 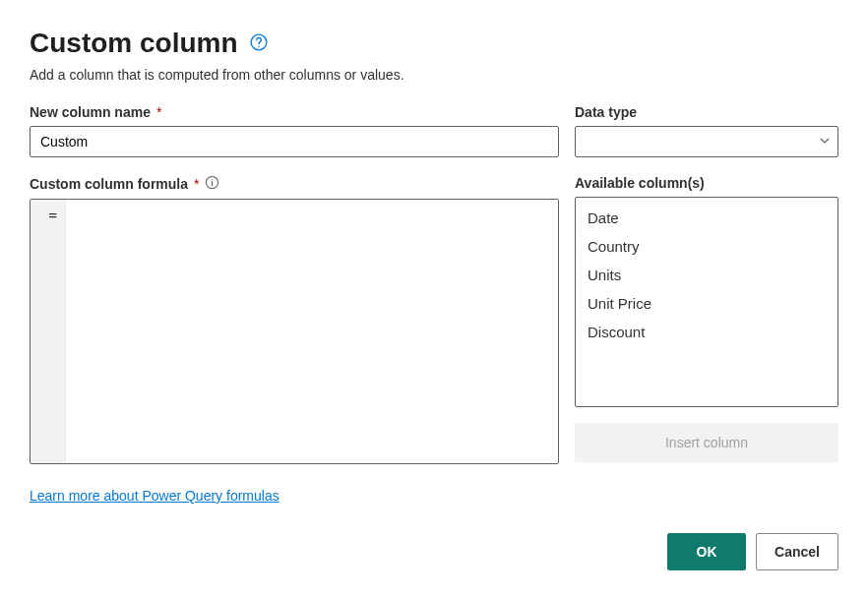 What do you see at coordinates (434, 131) in the screenshot?
I see `row-name-type: New column name * Data type` at bounding box center [434, 131].